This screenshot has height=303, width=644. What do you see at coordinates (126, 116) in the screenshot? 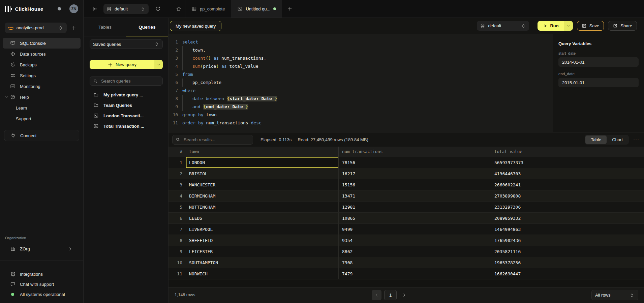
I see `saved-query-item-london-transacti: London Transacti...` at bounding box center [126, 116].